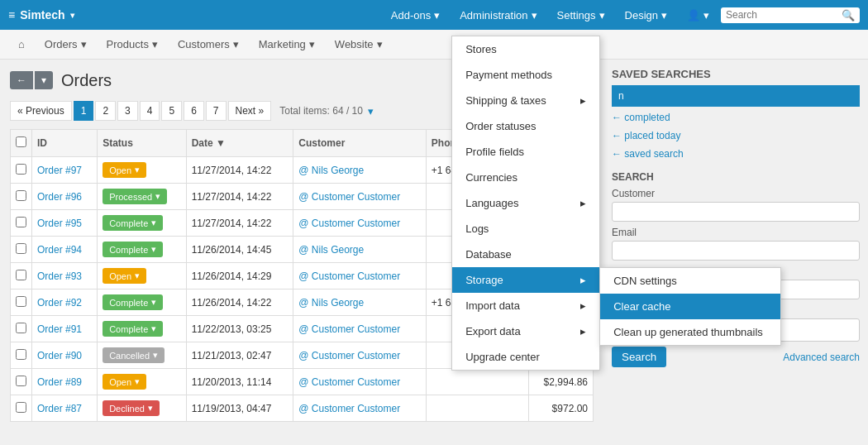  I want to click on order-id-link: Order #89, so click(60, 382).